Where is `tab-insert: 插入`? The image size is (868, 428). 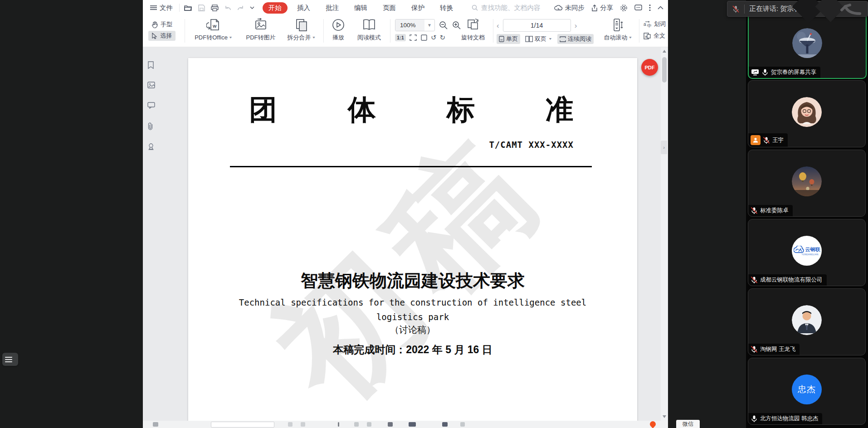
tab-insert: 插入 is located at coordinates (304, 8).